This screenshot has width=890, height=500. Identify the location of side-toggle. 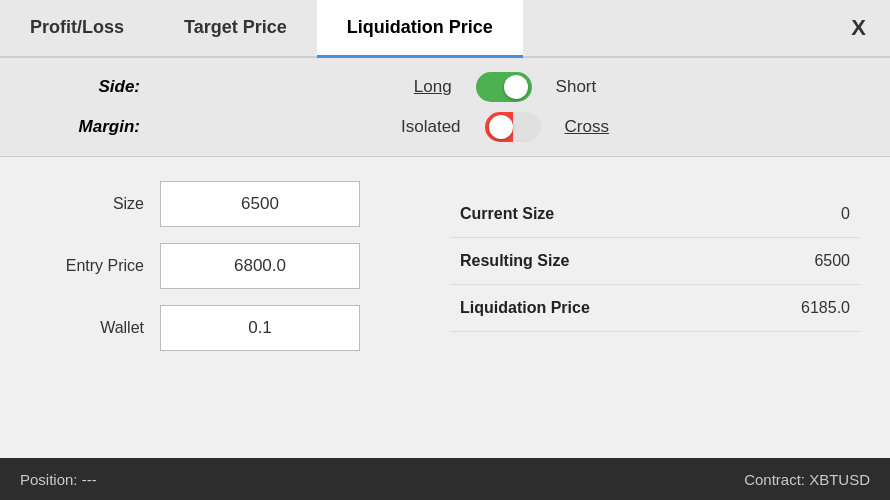
(504, 87).